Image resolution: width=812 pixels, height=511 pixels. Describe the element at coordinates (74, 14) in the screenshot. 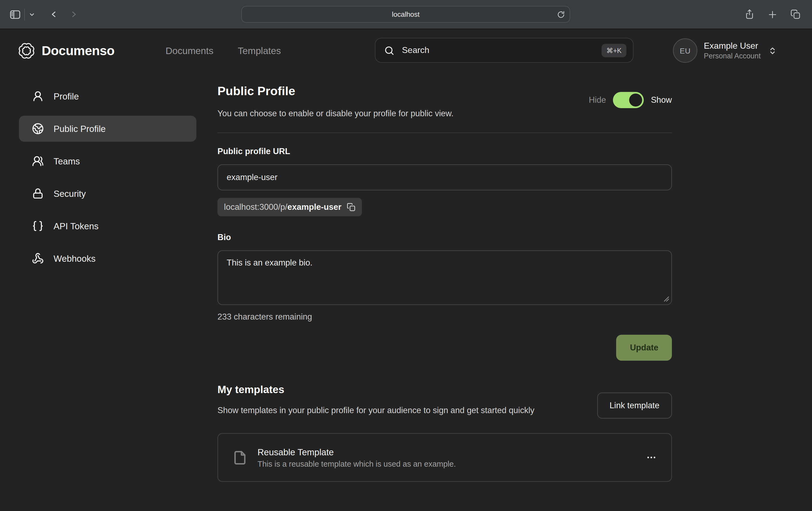

I see `forward-icon` at that location.